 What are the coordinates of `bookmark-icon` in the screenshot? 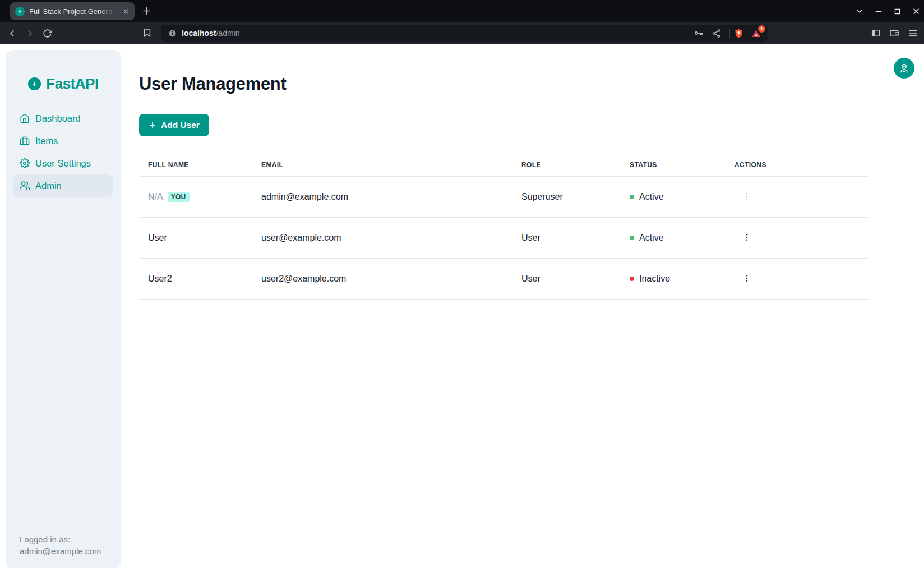 It's located at (147, 33).